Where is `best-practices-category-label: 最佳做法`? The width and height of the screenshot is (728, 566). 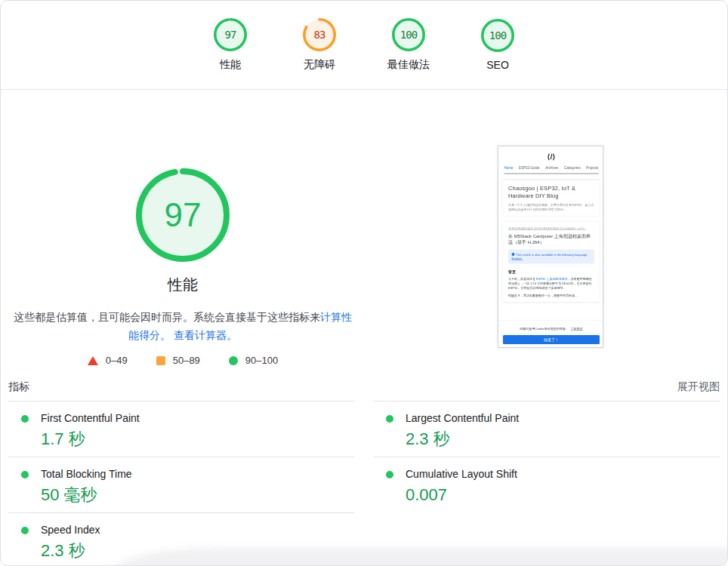 best-practices-category-label: 最佳做法 is located at coordinates (409, 65).